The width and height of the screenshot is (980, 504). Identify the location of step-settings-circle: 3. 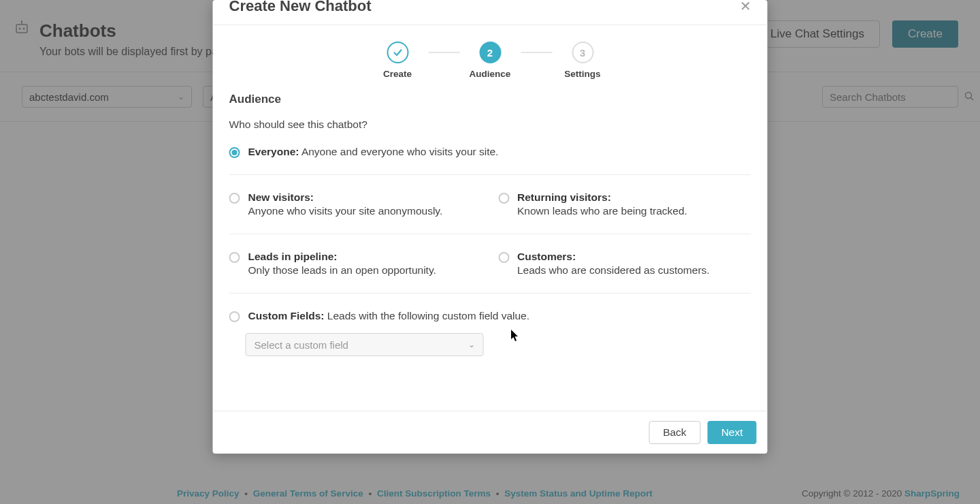
(583, 52).